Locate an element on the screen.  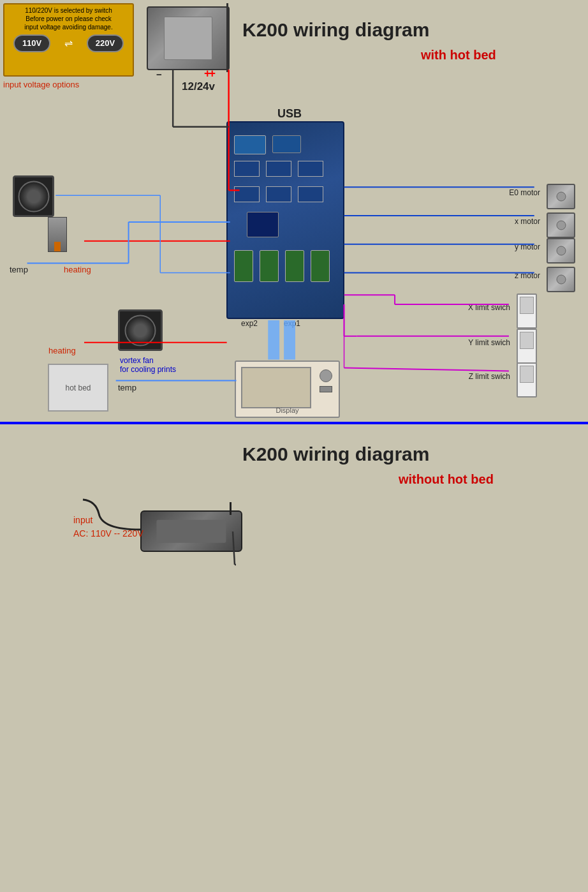
z-motor-top is located at coordinates (561, 279).